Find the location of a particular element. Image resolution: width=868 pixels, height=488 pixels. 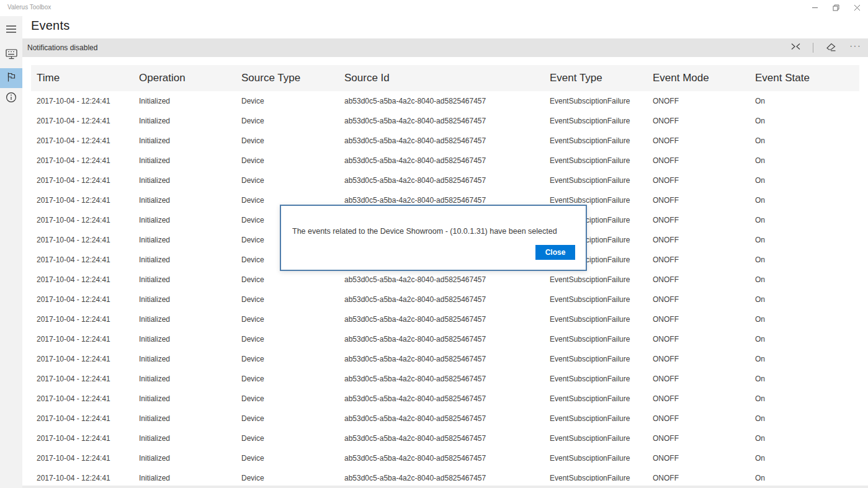

column-header-event-mode: Event Mode is located at coordinates (699, 78).